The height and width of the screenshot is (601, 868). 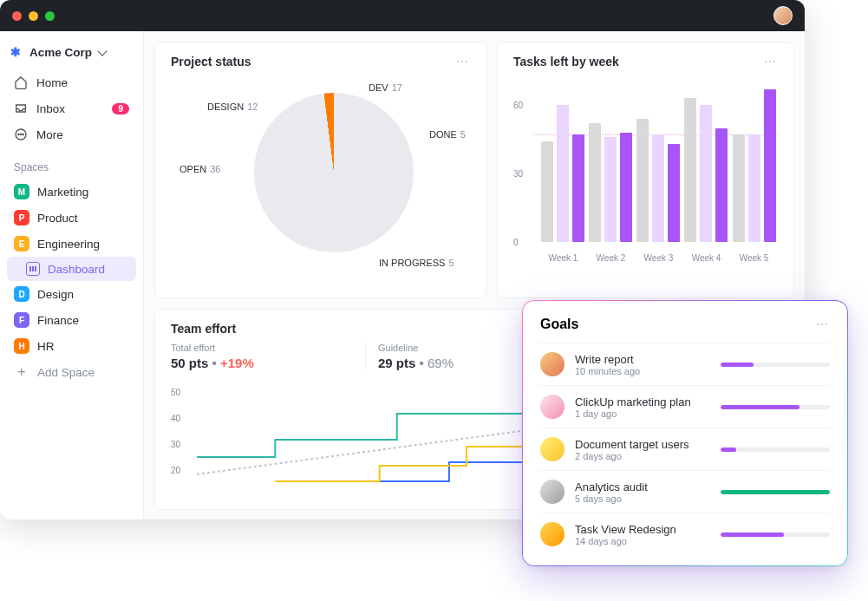 I want to click on nav-inbox: Inbox 9, so click(x=71, y=108).